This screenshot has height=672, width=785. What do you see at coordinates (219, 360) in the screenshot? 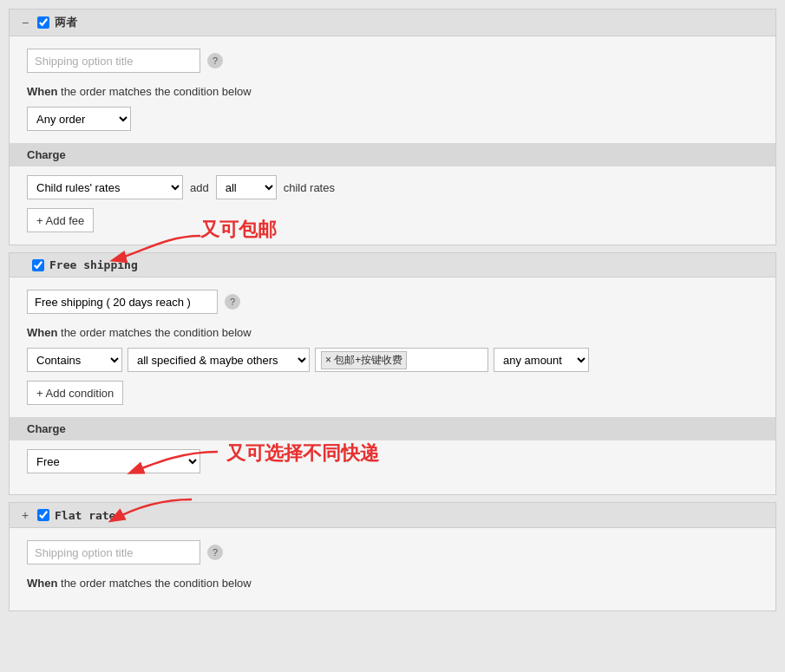
I see `all-specified-select: all specified & maybe others exactly any…` at bounding box center [219, 360].